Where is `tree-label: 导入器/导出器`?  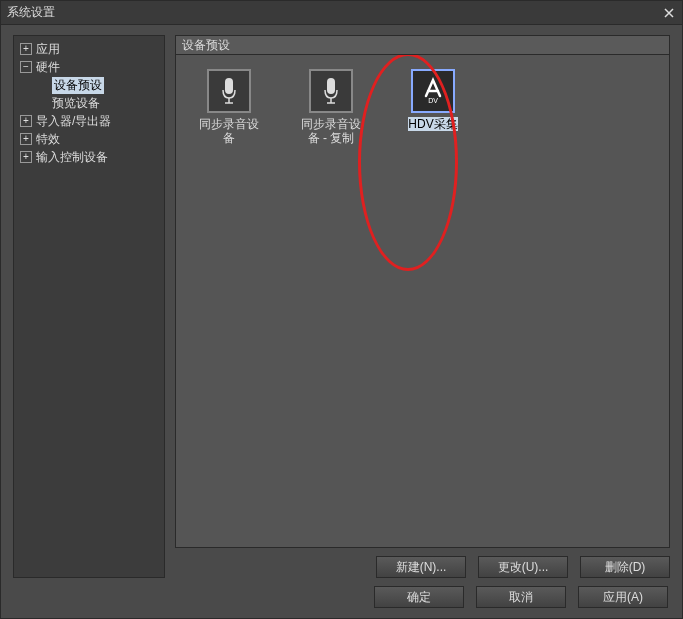
tree-label: 导入器/导出器 is located at coordinates (74, 122).